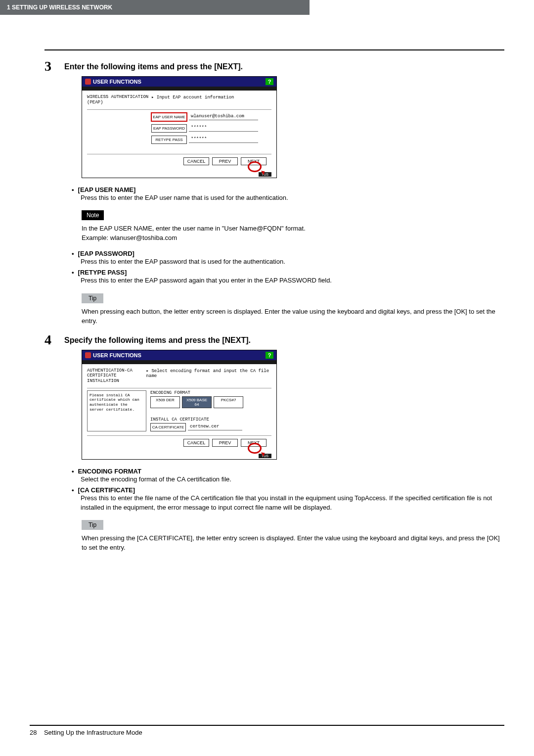 The width and height of the screenshot is (534, 756). I want to click on section-header: 1 SETTING UP WIRELESS NETWORK, so click(155, 7).